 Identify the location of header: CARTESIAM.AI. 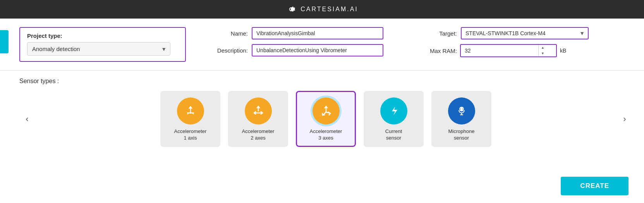
(322, 9).